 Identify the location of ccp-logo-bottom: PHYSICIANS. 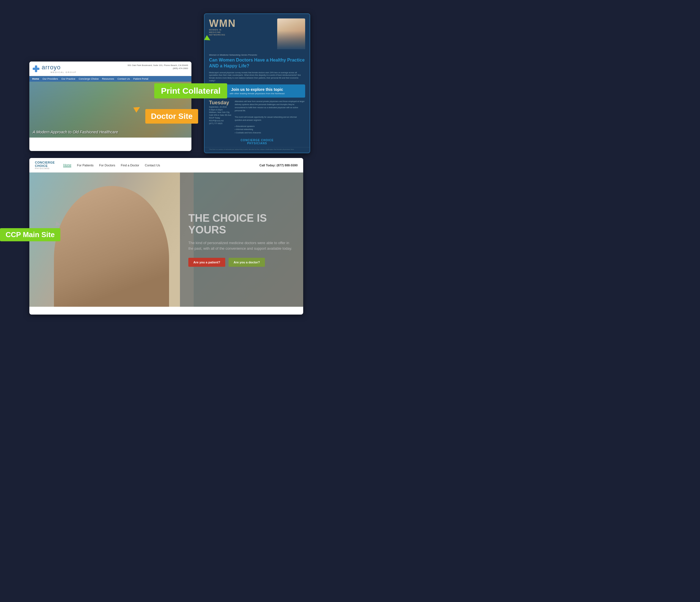
(45, 168).